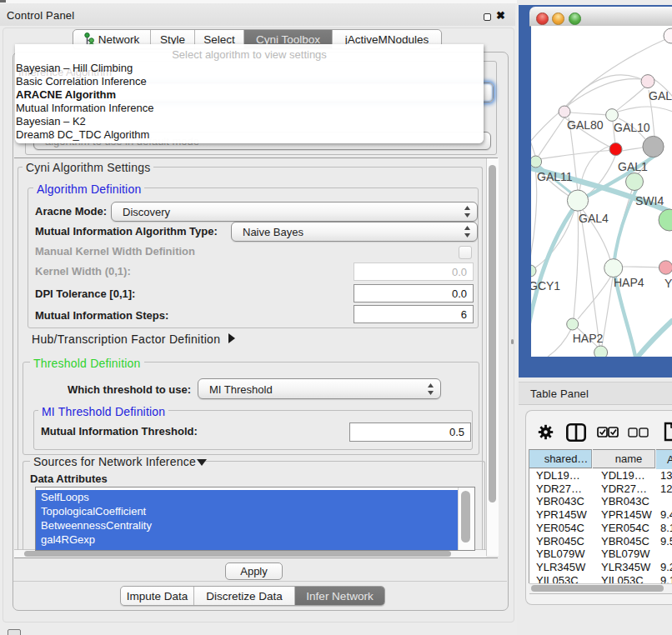 The width and height of the screenshot is (672, 635). What do you see at coordinates (632, 128) in the screenshot?
I see `svg-text: GAL10` at bounding box center [632, 128].